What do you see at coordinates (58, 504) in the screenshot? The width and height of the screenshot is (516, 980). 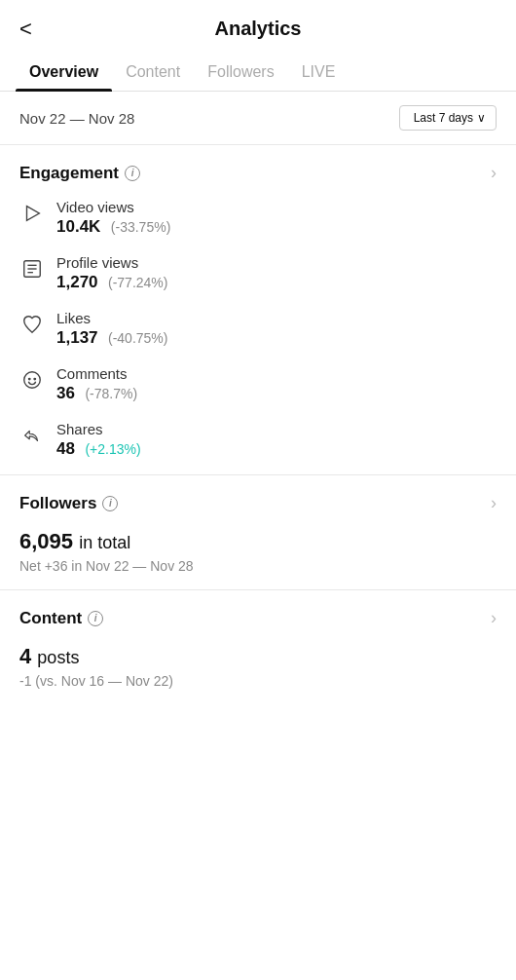 I see `followers-title: Followers` at bounding box center [58, 504].